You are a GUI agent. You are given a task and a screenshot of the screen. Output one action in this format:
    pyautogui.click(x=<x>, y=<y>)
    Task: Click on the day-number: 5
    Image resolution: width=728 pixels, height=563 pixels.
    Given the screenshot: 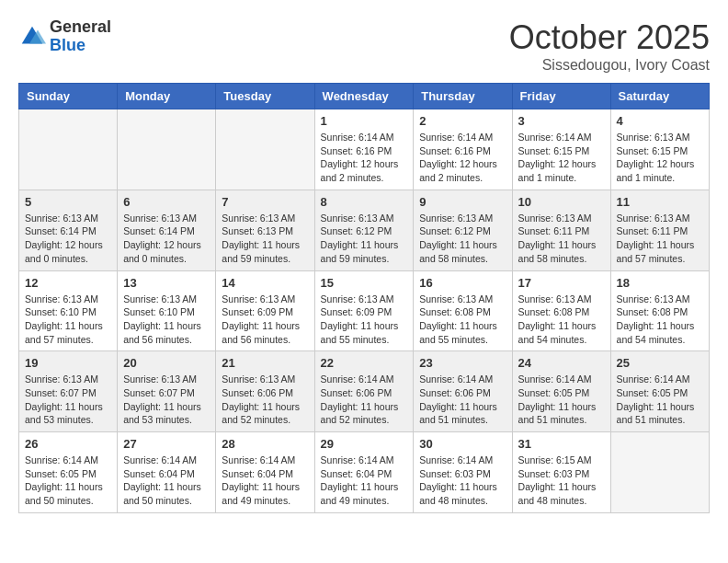 What is the action you would take?
    pyautogui.click(x=68, y=202)
    